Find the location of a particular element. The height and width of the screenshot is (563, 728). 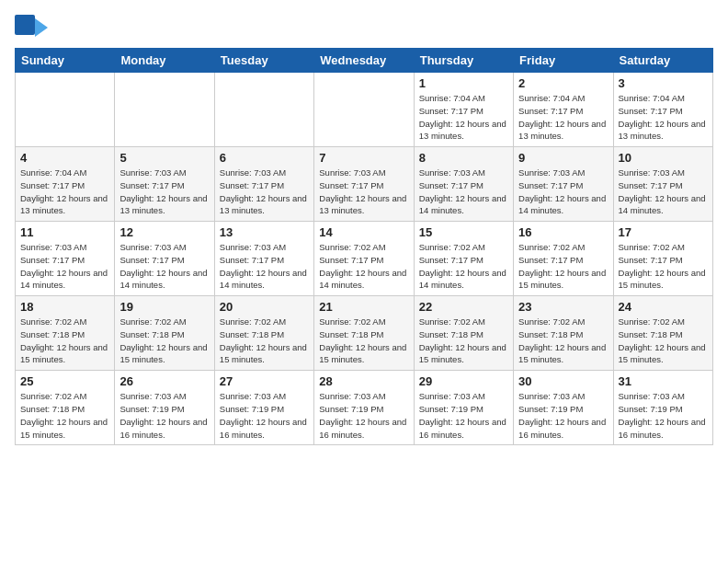

day-number: 24 is located at coordinates (664, 307).